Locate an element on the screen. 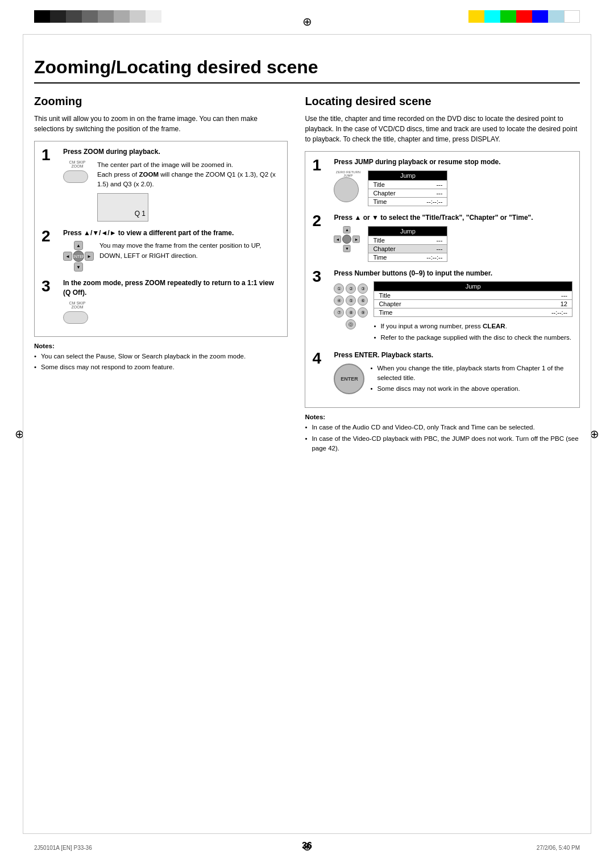  zoom-step-1-text: The center part of the image will be zoo… is located at coordinates (189, 191).